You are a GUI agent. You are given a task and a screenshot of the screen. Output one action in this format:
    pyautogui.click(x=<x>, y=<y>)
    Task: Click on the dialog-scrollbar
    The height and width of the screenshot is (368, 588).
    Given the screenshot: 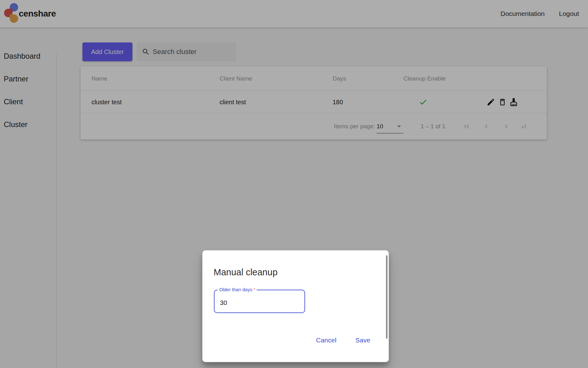 What is the action you would take?
    pyautogui.click(x=387, y=297)
    